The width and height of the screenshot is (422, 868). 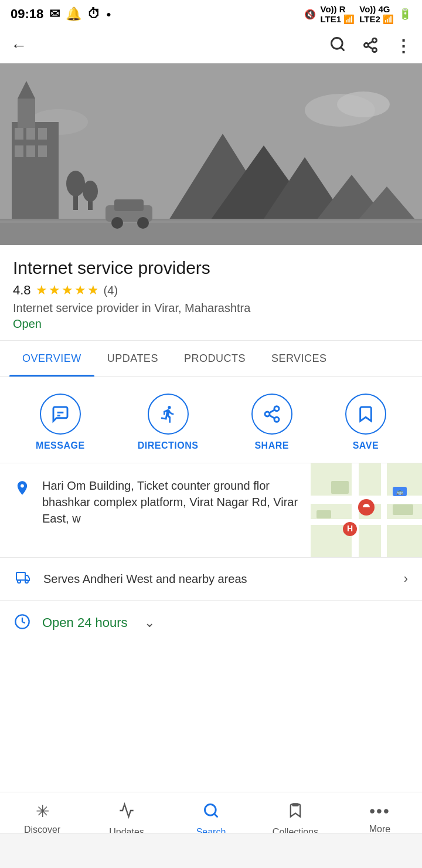 What do you see at coordinates (211, 359) in the screenshot?
I see `tabs-bar: OVERVIEW UPDATES PRODUCTS SERVICES` at bounding box center [211, 359].